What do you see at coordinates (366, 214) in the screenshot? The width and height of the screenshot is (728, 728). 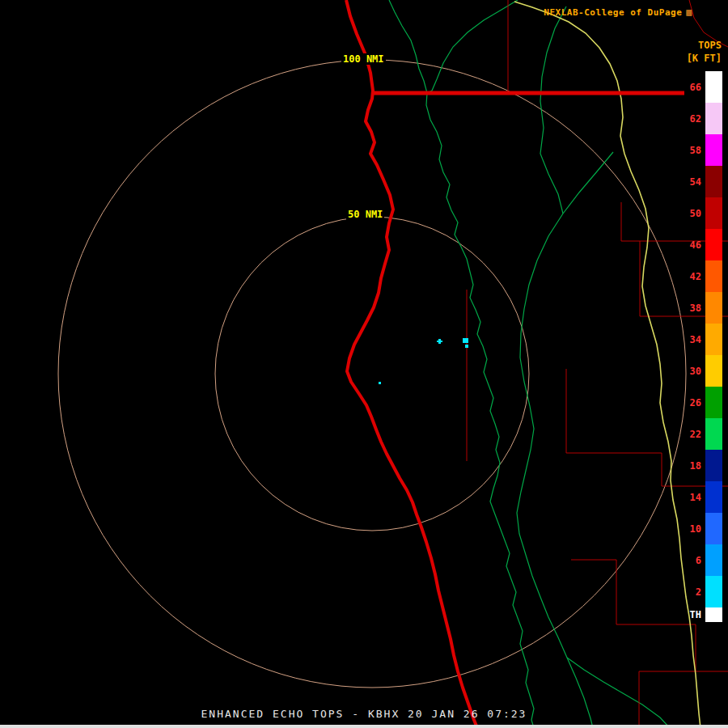 I see `range-ring-label-50nmi: 50 NMI` at bounding box center [366, 214].